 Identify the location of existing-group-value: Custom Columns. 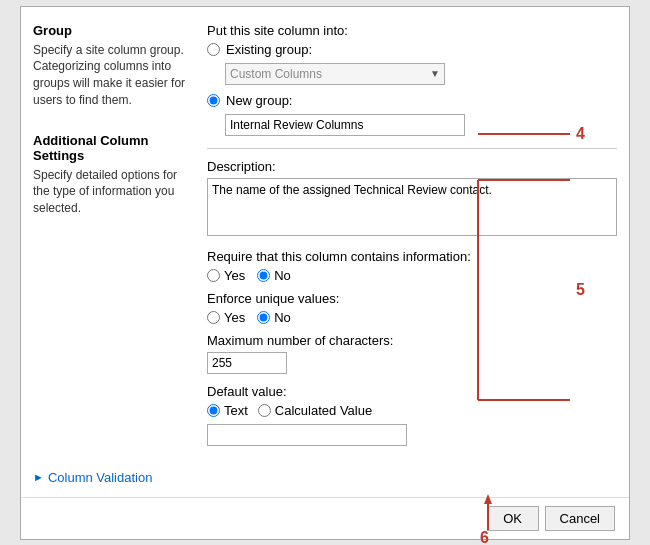
(276, 74).